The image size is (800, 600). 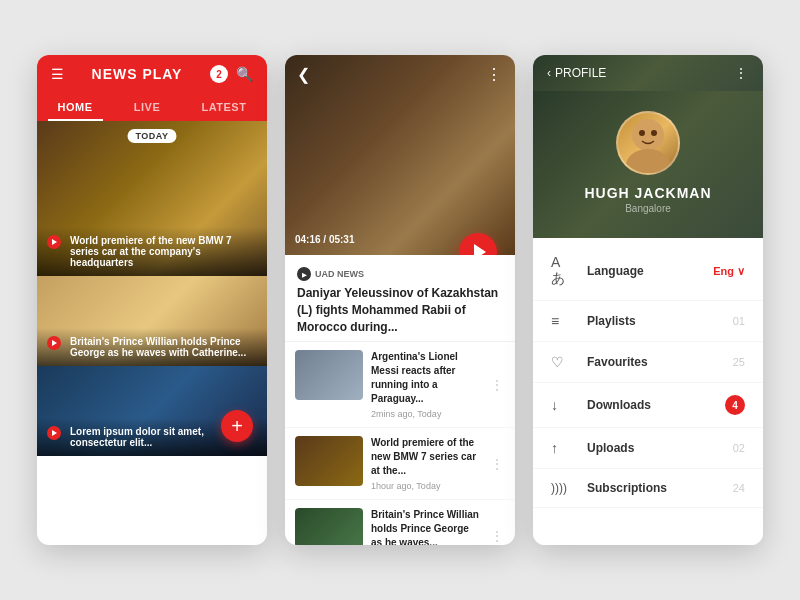 I want to click on language-value: Eng ∨, so click(x=729, y=272).